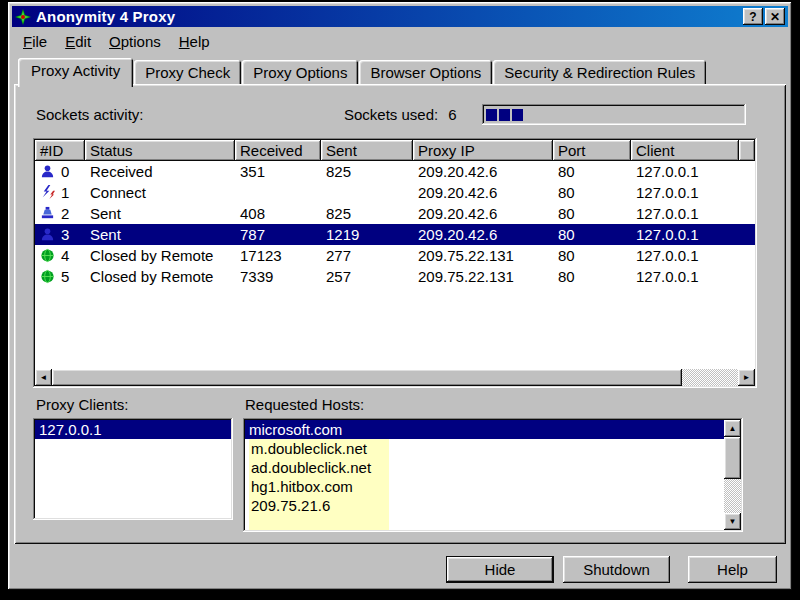 The width and height of the screenshot is (800, 600). What do you see at coordinates (732, 570) in the screenshot?
I see `help-button: Help` at bounding box center [732, 570].